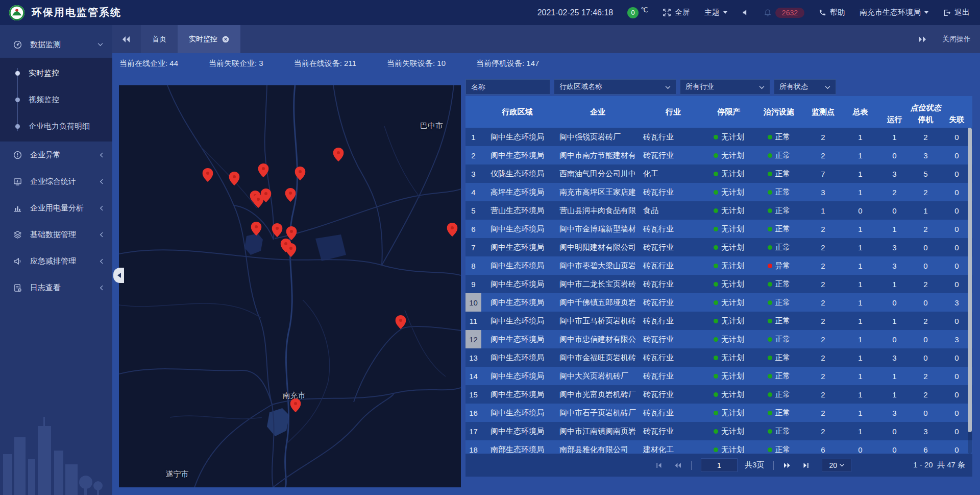  What do you see at coordinates (719, 137) in the screenshot?
I see `table-row: 1阆中生态环境局阆中强锐页岩砖厂砖瓦行业无计划正常21120` at bounding box center [719, 137].